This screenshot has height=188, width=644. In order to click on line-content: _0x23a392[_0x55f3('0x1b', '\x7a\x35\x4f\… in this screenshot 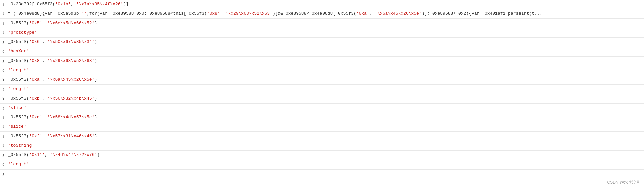, I will do `click(326, 4)`.